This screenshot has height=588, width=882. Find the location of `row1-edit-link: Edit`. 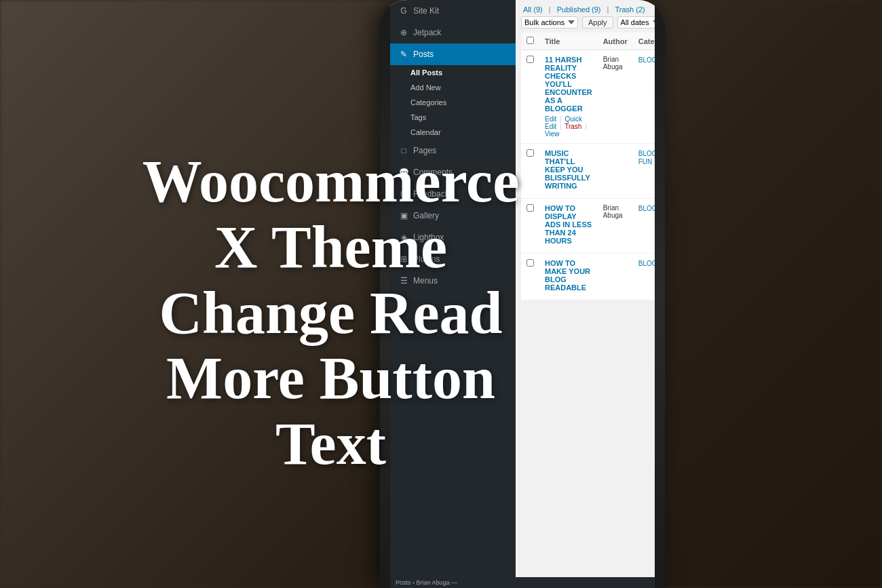

row1-edit-link: Edit is located at coordinates (551, 119).